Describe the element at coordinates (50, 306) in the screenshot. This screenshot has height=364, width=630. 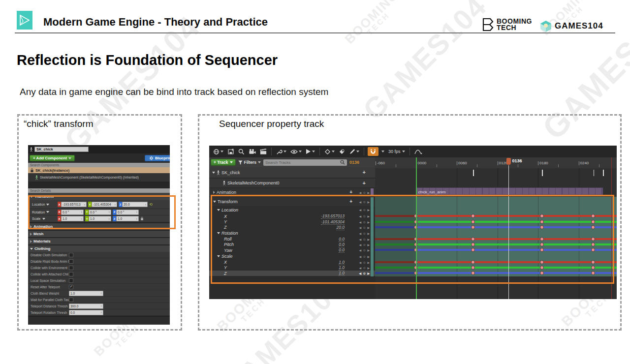
I see `property-label: Teleport Distance Thresh` at that location.